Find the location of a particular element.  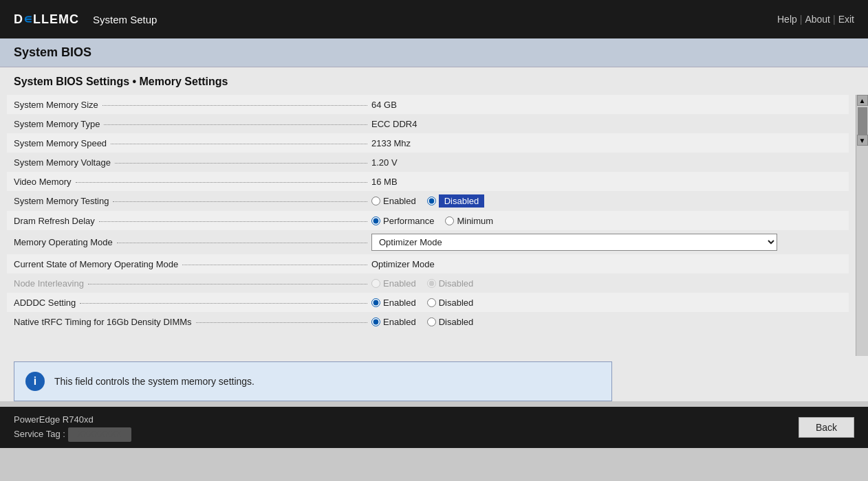

table-row: System Memory TypeECC DDR4 is located at coordinates (428, 124).